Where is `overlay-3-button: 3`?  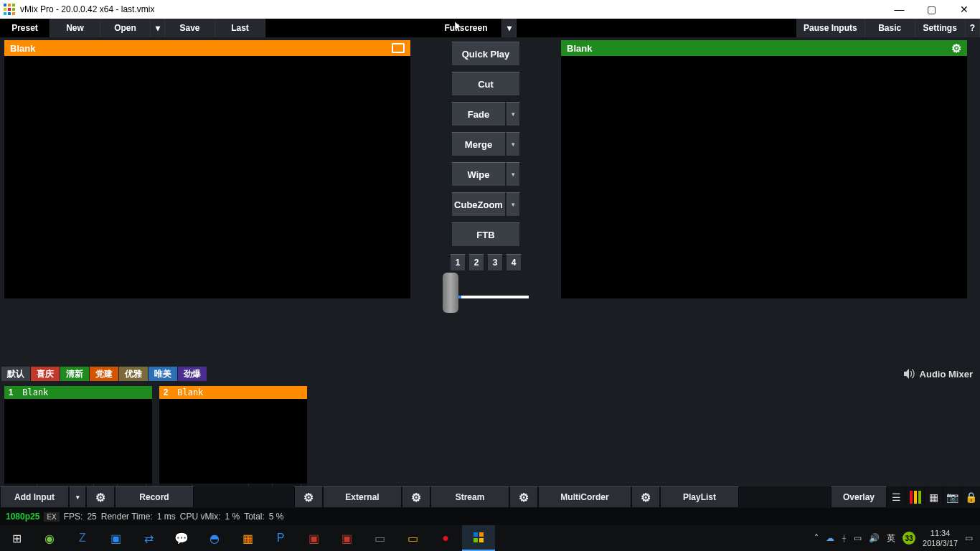
overlay-3-button: 3 is located at coordinates (495, 263).